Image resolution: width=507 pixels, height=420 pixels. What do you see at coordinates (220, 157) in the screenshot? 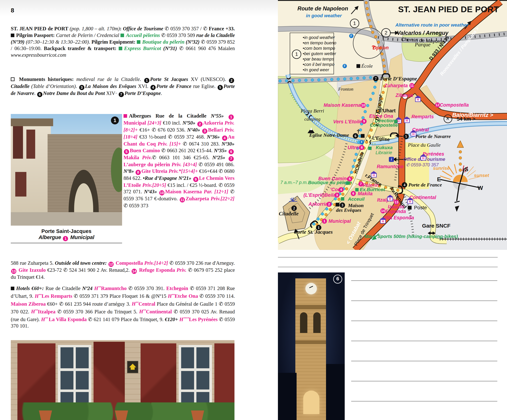
I see `text-segment: Nº25»` at bounding box center [220, 157].